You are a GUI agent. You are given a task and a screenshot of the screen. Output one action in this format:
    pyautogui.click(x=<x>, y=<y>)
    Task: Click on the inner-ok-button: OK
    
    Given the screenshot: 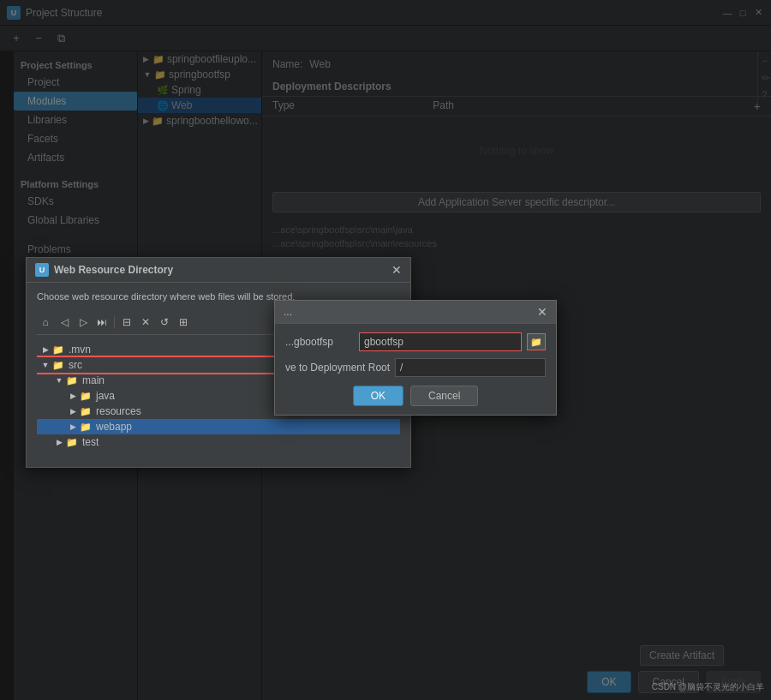 What is the action you would take?
    pyautogui.click(x=379, y=396)
    